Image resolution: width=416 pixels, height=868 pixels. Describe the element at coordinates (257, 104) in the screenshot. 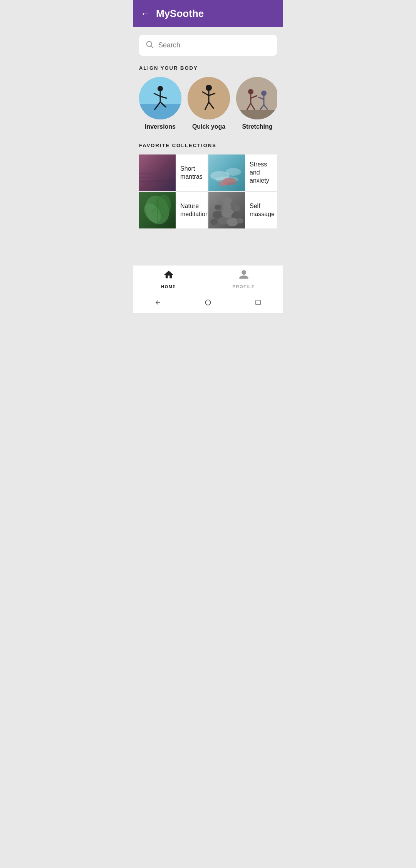

I see `category-stretching: Stretching` at that location.